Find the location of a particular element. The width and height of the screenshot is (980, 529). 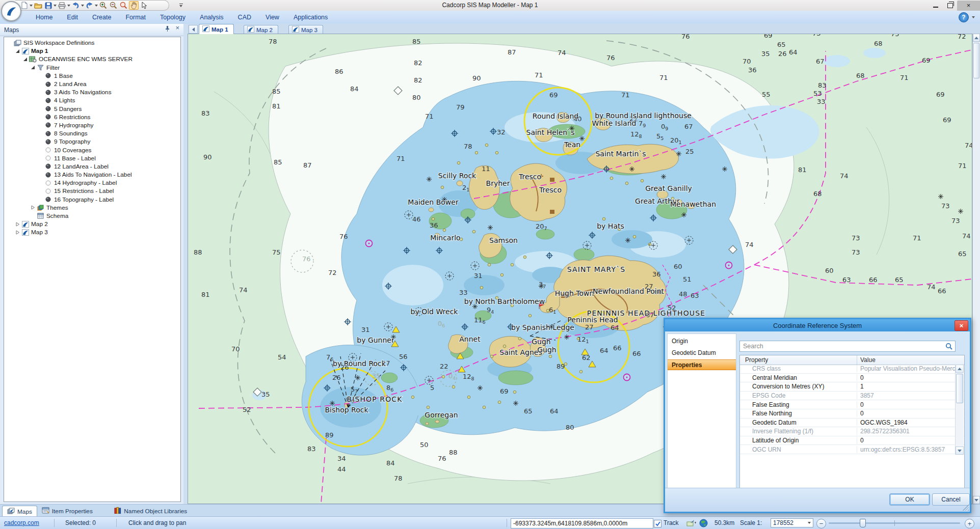

property-row: EPSG Code3857 is located at coordinates (852, 396).